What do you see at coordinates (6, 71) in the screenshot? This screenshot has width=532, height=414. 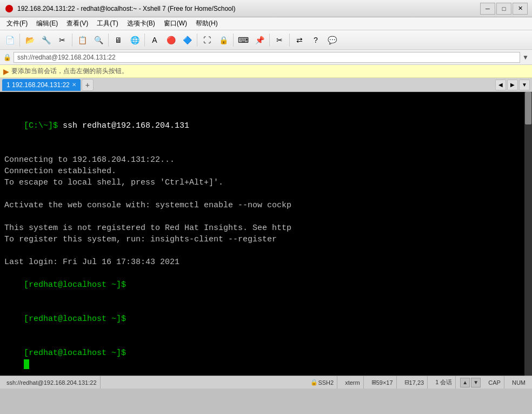 I see `tipbar-arrow-icon: ▶` at bounding box center [6, 71].